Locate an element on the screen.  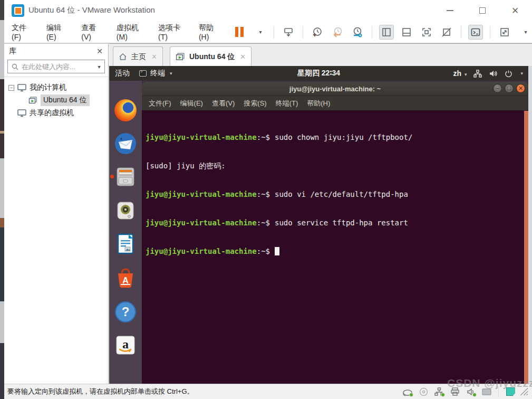
terminal-menu-edit: 编辑(E) is located at coordinates (192, 103).